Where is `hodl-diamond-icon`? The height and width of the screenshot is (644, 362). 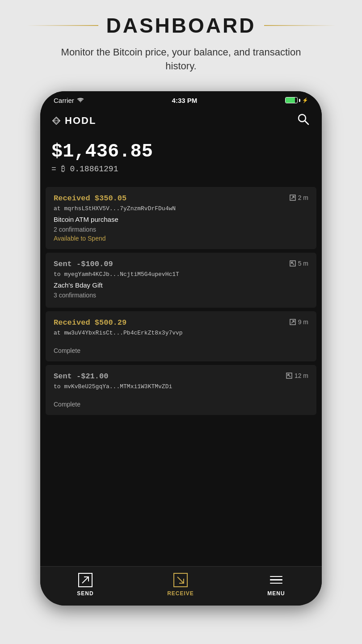
hodl-diamond-icon is located at coordinates (56, 121).